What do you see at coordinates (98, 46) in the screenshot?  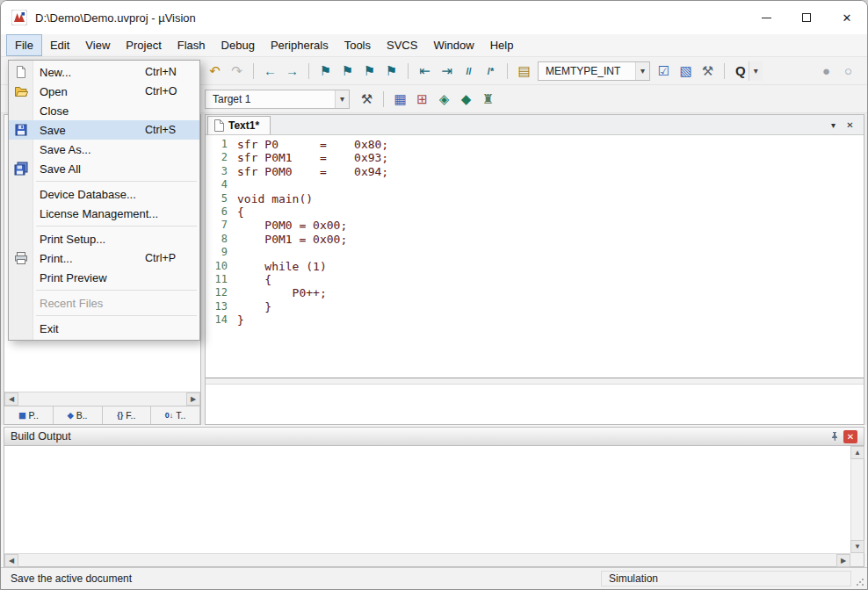 I see `menu-view: View` at bounding box center [98, 46].